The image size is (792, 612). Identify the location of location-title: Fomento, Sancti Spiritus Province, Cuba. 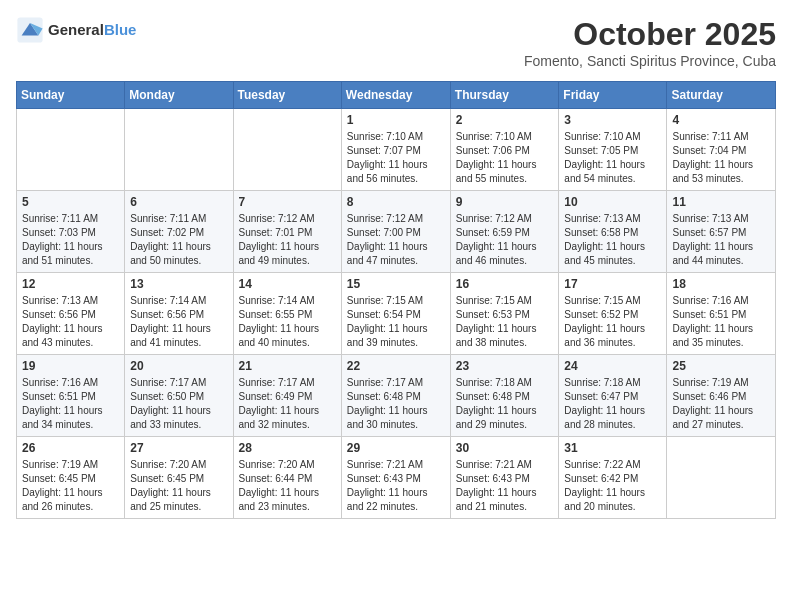
(650, 61).